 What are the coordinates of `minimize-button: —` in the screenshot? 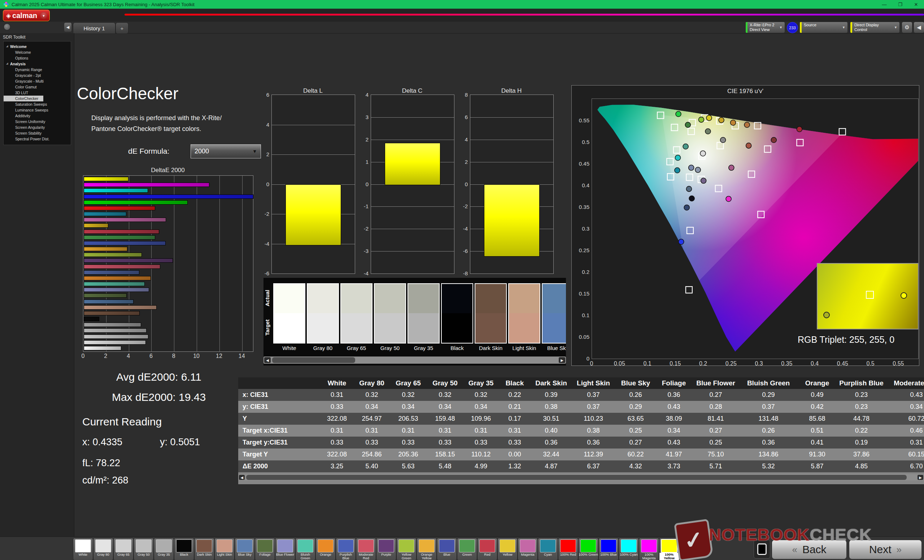 It's located at (884, 4).